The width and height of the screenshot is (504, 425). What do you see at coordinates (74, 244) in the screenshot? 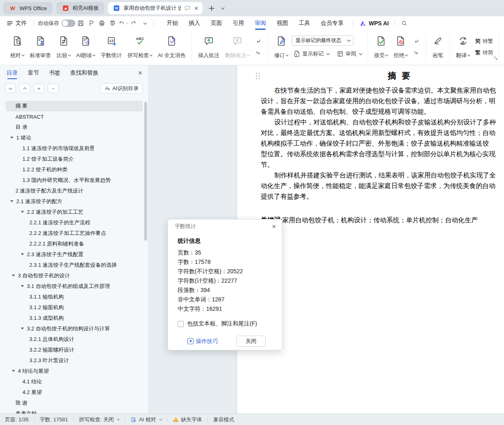
I see `toc-item: 2.2.2.1 原料和辅料准备` at bounding box center [74, 244].